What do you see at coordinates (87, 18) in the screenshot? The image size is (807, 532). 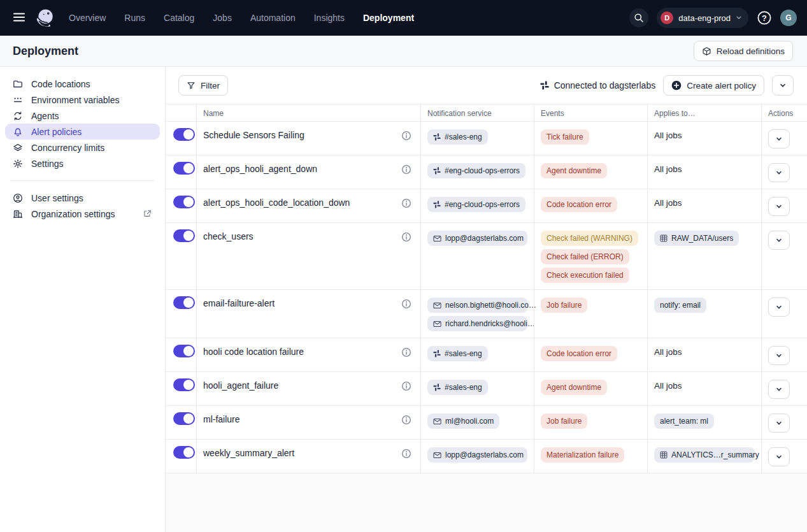 I see `nav-item-overview: Overview` at bounding box center [87, 18].